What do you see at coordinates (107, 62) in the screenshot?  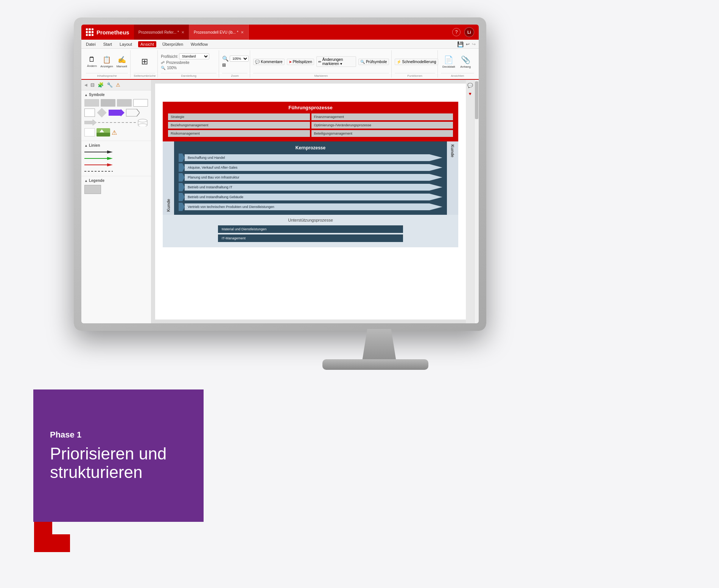 I see `ribbon-btn-anzeigen: 📋 Anzeigen` at bounding box center [107, 62].